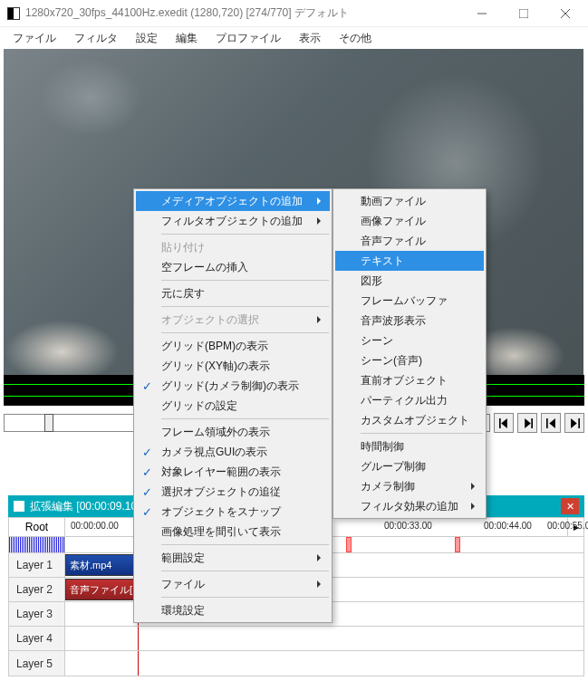 The width and height of the screenshot is (588, 700). I want to click on timeline-icon, so click(19, 506).